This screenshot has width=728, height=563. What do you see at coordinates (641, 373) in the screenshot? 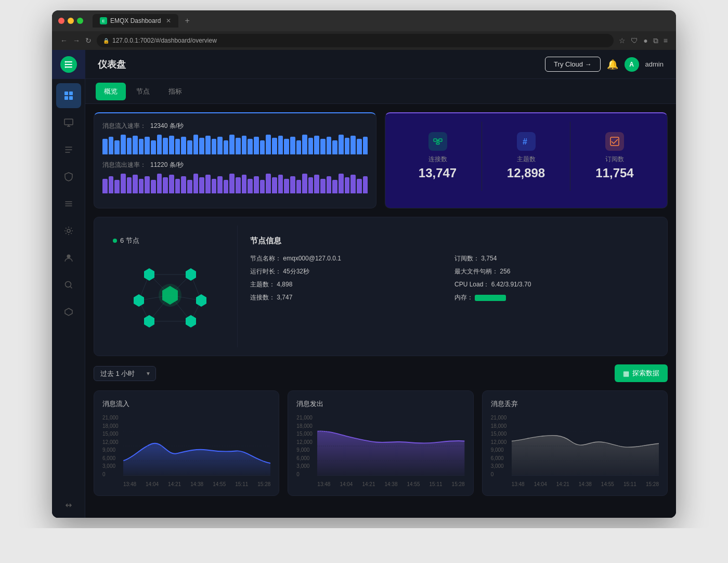
I see `explore-data-button: ▦ 探索数据` at bounding box center [641, 373].